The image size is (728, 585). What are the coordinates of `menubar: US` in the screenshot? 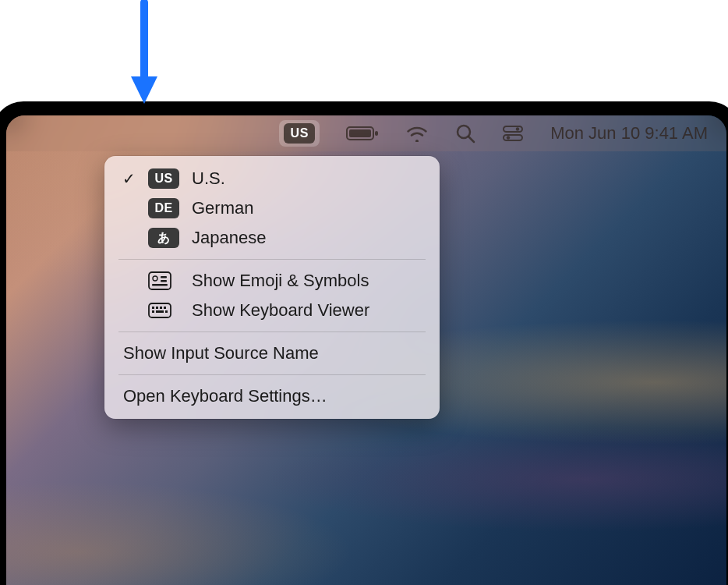 It's located at (366, 133).